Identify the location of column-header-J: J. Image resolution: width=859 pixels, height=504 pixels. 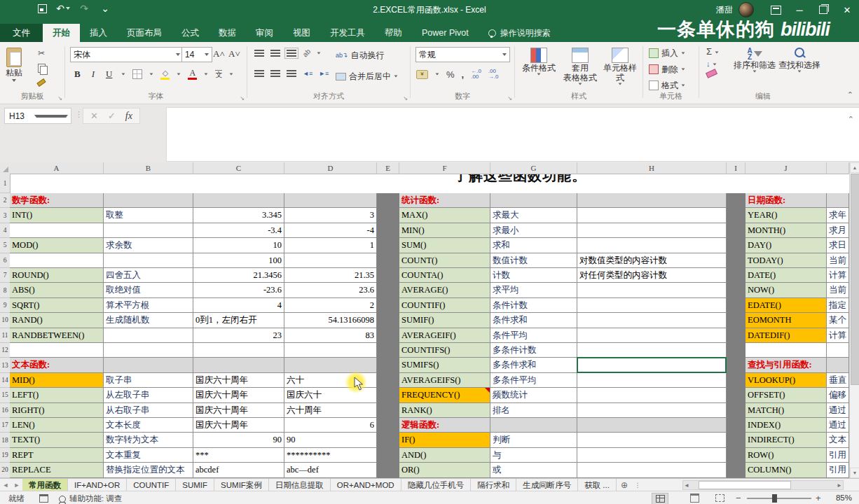
(786, 168).